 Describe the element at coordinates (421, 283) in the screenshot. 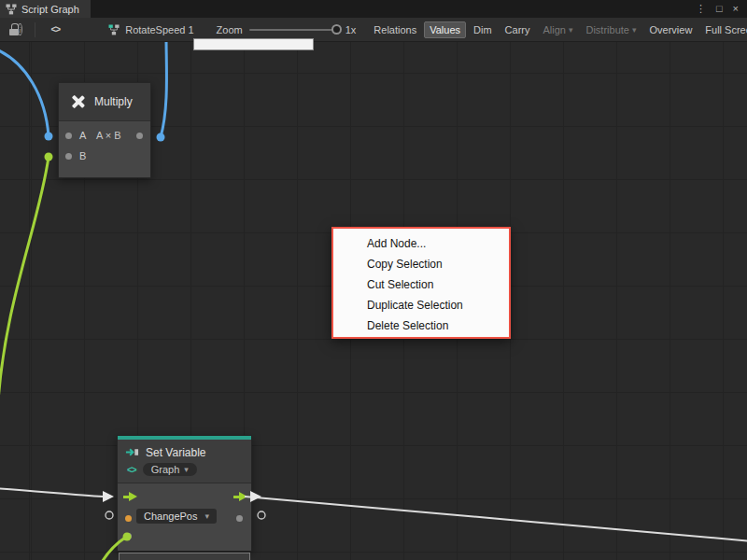

I see `context-menu: Add Node... Copy Selection Cut Selection…` at that location.